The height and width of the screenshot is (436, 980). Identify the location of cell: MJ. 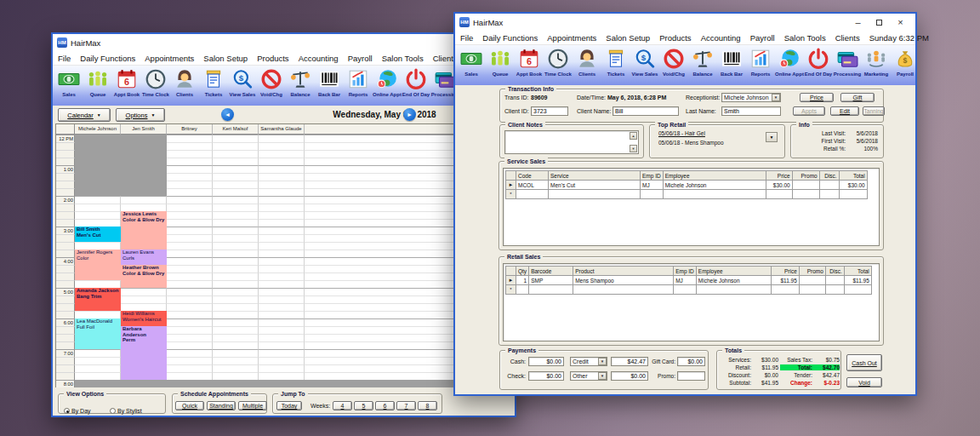
(652, 186).